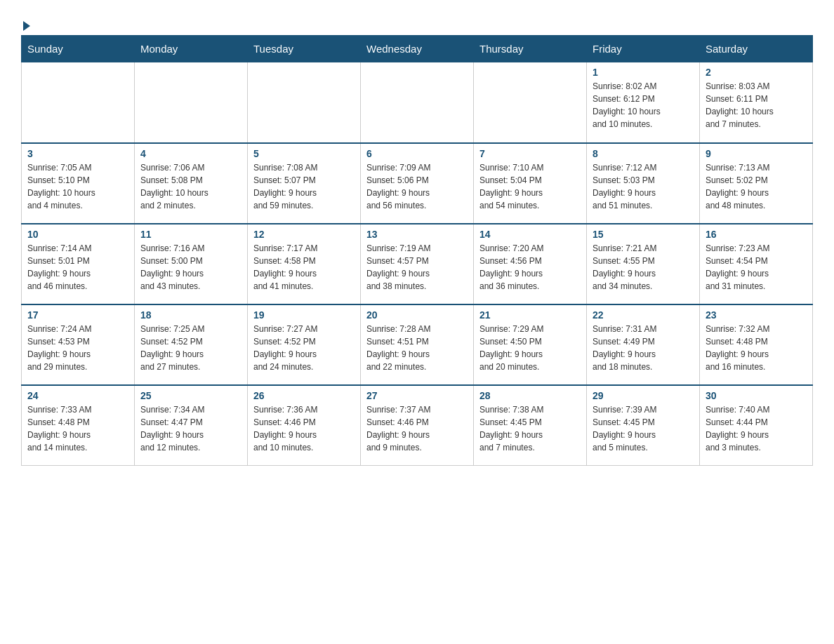 This screenshot has width=834, height=644. I want to click on calendar-header-tuesday: Tuesday, so click(305, 49).